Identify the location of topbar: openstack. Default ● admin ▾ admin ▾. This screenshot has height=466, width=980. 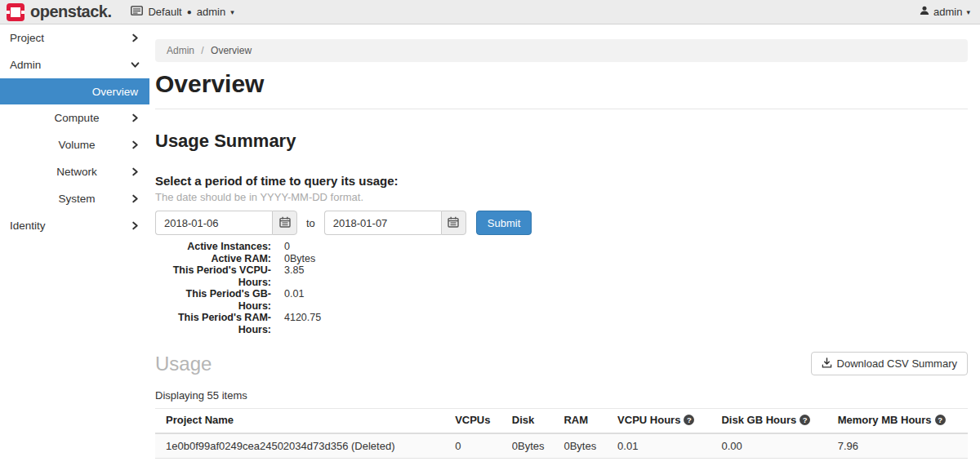
(490, 12).